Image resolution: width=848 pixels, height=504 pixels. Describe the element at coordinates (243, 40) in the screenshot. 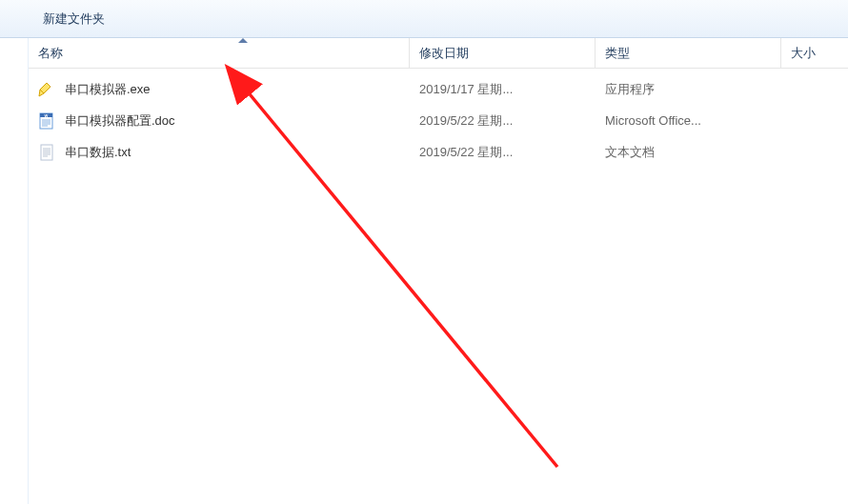

I see `sort-arrow-icon` at that location.